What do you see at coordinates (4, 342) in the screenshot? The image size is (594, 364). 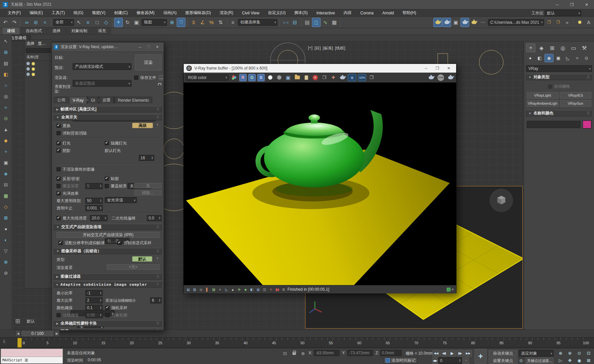 I see `trackbar-options-icon` at bounding box center [4, 342].